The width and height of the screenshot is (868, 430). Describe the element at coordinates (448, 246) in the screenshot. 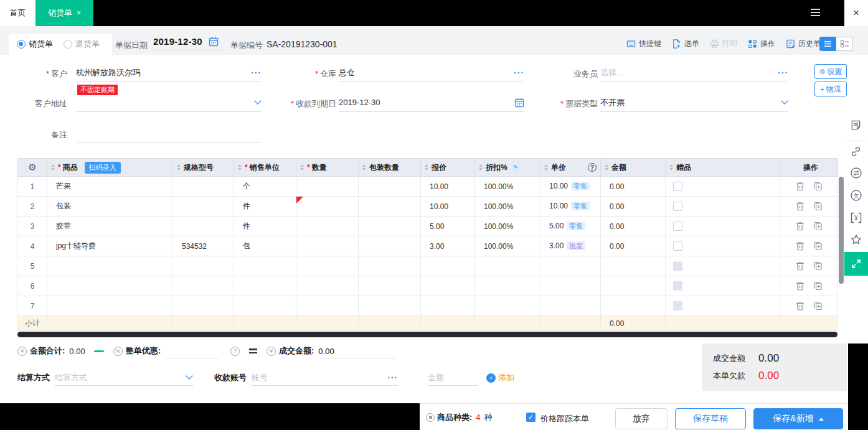

I see `quote-cell: 3.00` at that location.